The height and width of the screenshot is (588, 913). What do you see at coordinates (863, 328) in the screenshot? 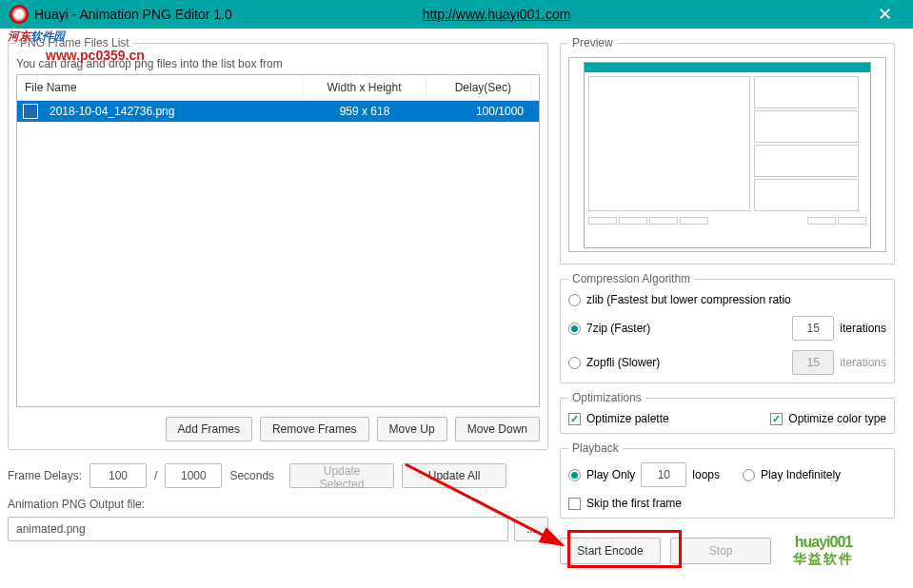
I see `7zip-iter-label: iterations` at bounding box center [863, 328].